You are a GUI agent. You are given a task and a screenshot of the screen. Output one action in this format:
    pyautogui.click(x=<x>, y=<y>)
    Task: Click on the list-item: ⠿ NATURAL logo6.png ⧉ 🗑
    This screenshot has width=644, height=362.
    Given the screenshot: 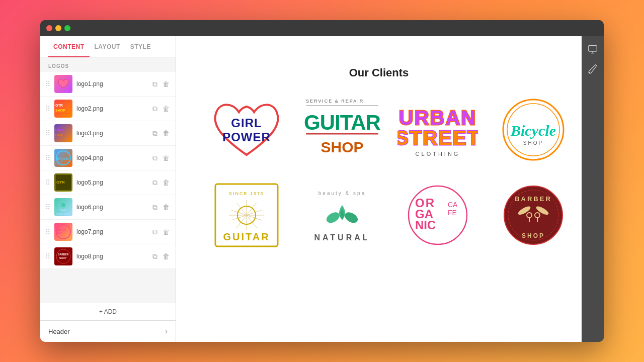 What is the action you would take?
    pyautogui.click(x=108, y=207)
    